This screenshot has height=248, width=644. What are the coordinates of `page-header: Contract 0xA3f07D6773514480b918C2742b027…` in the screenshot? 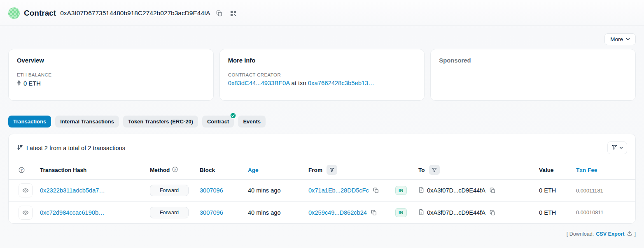 It's located at (322, 13).